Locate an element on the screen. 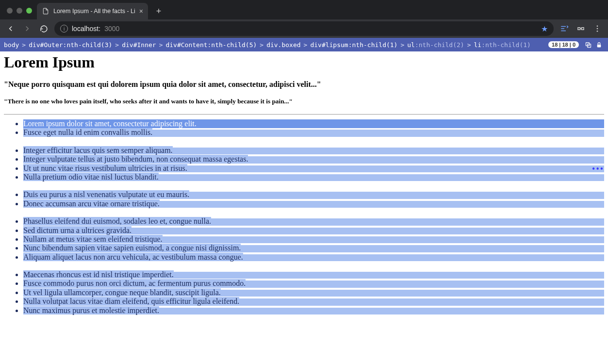 This screenshot has height=364, width=608. list-item-text: Integer vulputate tellus at justo bibend… is located at coordinates (136, 159).